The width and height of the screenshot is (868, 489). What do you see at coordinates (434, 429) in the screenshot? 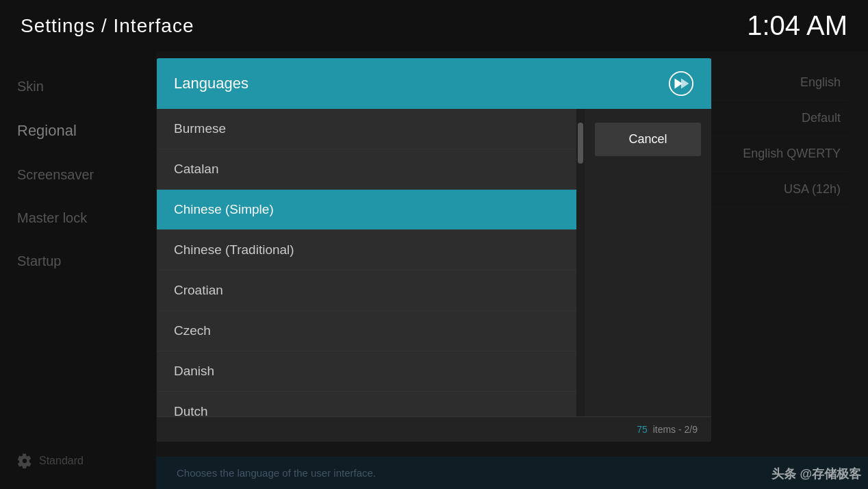
I see `dialog-footer: 75 items - 2/9` at bounding box center [434, 429].